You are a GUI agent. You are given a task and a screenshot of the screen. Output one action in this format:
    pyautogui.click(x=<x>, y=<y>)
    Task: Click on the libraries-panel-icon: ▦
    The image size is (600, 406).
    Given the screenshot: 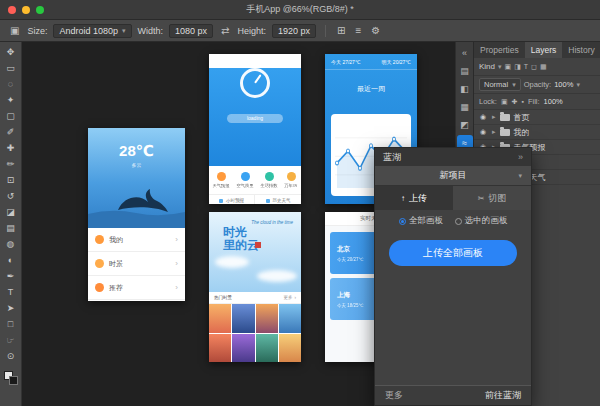 What is the action you would take?
    pyautogui.click(x=465, y=107)
    